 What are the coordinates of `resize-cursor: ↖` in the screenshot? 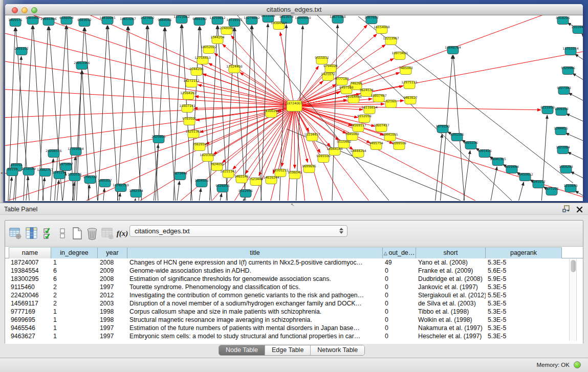 It's located at (293, 205).